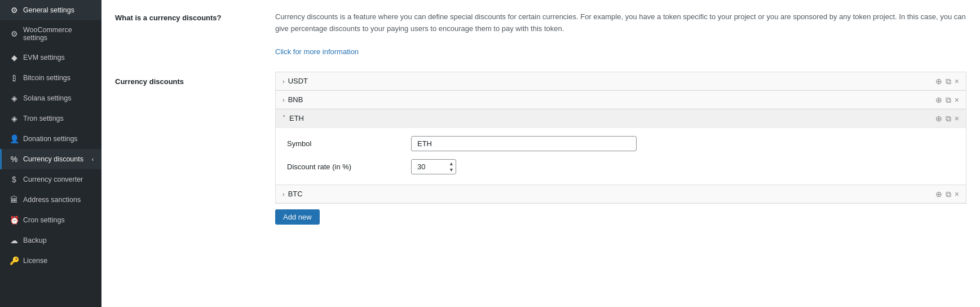 The width and height of the screenshot is (980, 307). I want to click on general-settings-icon: ⚙, so click(14, 10).